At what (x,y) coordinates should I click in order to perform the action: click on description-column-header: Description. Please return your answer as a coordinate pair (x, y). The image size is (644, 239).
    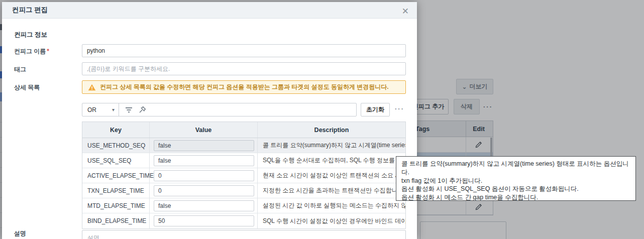
    Looking at the image, I should click on (332, 130).